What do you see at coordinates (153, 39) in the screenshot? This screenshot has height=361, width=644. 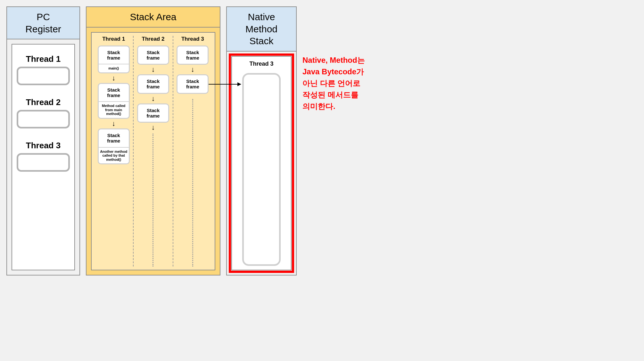 I see `stack-col-2-label: Thread 2` at bounding box center [153, 39].